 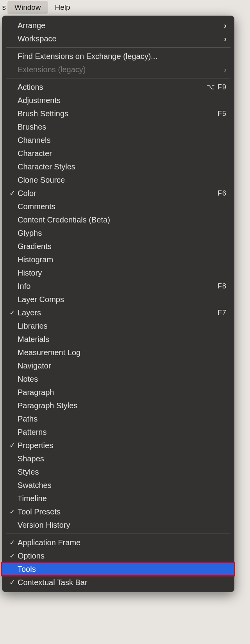 What do you see at coordinates (118, 220) in the screenshot?
I see `menu-item-content-credentials-beta: Content Credentials (Beta)` at bounding box center [118, 220].